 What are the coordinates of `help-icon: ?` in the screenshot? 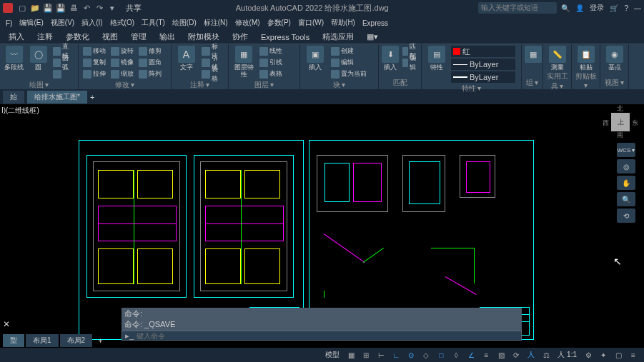 It's located at (626, 9).